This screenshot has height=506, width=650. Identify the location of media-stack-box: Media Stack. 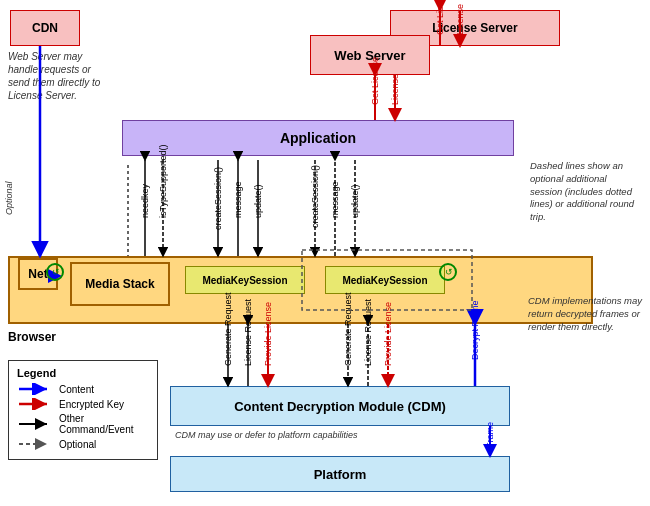
(120, 284).